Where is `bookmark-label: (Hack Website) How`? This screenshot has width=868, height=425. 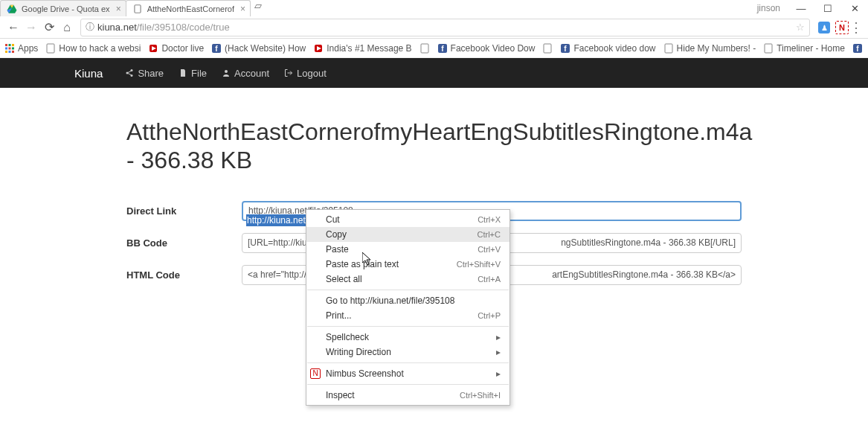 bookmark-label: (Hack Website) How is located at coordinates (265, 48).